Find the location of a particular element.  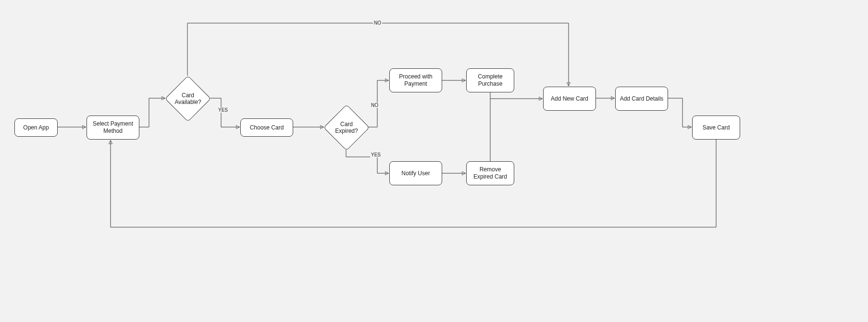

node-label: Open App is located at coordinates (36, 128).